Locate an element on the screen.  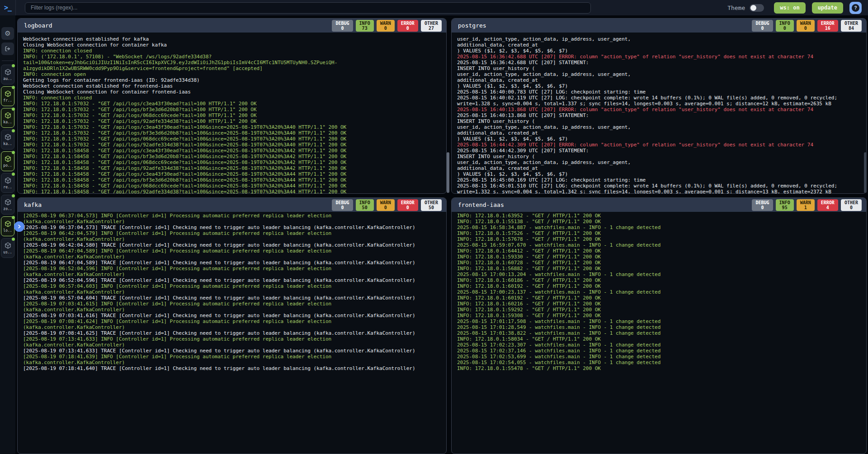
log-line: 2025-08-15 17:02:37,146 - watchfiles.mai… is located at coordinates (662, 351).